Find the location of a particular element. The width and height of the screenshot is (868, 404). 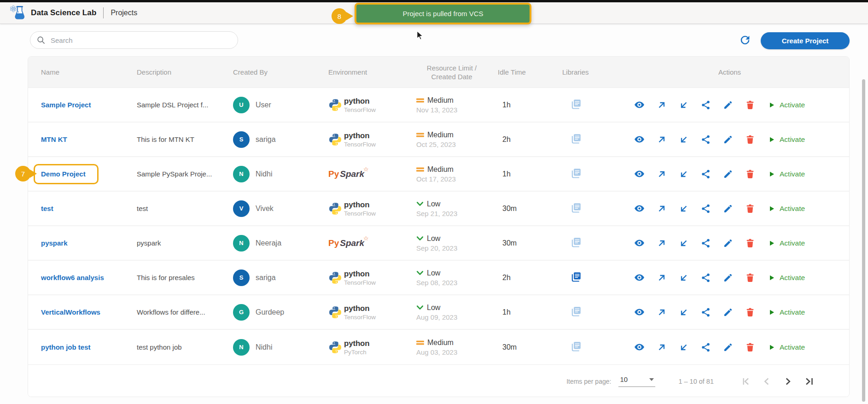

toast-notification: Project is pulled from VCS is located at coordinates (443, 14).